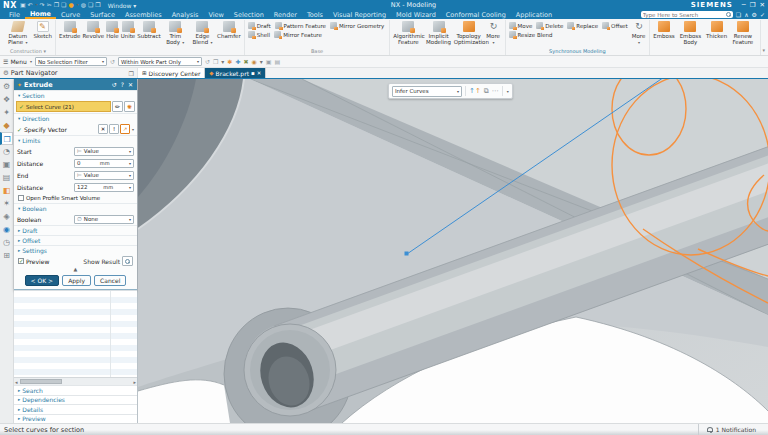  Describe the element at coordinates (522, 26) in the screenshot. I see `ribbon-item-move: Move` at that location.